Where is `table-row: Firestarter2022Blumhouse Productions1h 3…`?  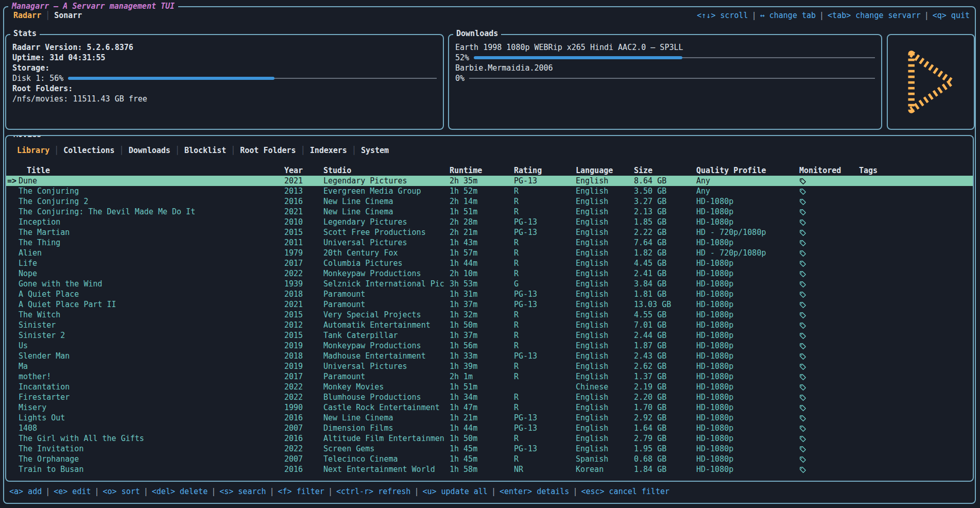
table-row: Firestarter2022Blumhouse Productions1h 3… is located at coordinates (489, 397).